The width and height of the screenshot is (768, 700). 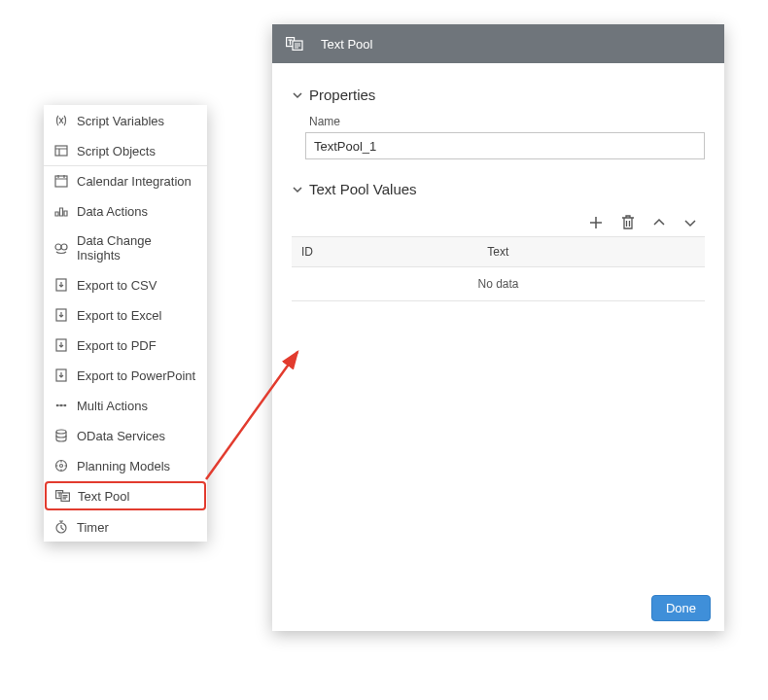 What do you see at coordinates (498, 609) in the screenshot?
I see `panel-footer: Done` at bounding box center [498, 609].